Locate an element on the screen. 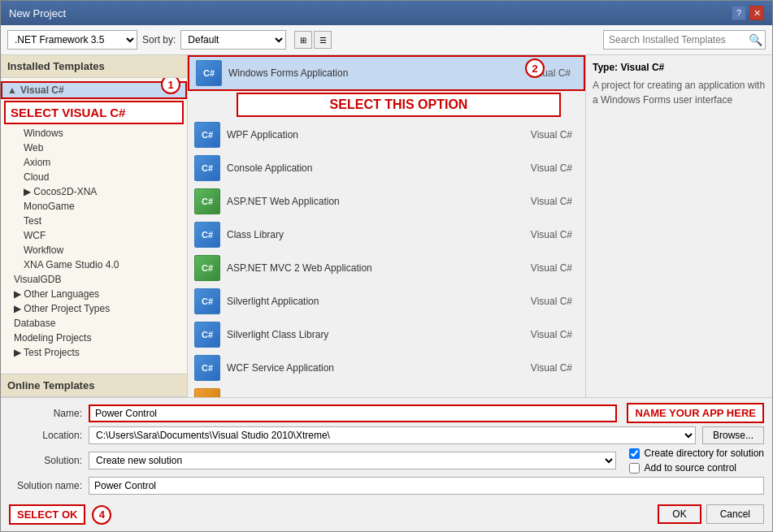 Image resolution: width=773 pixels, height=532 pixels. template-item-mvc2: C# ASP.NET MVC 2 Web Application Visual … is located at coordinates (387, 268).